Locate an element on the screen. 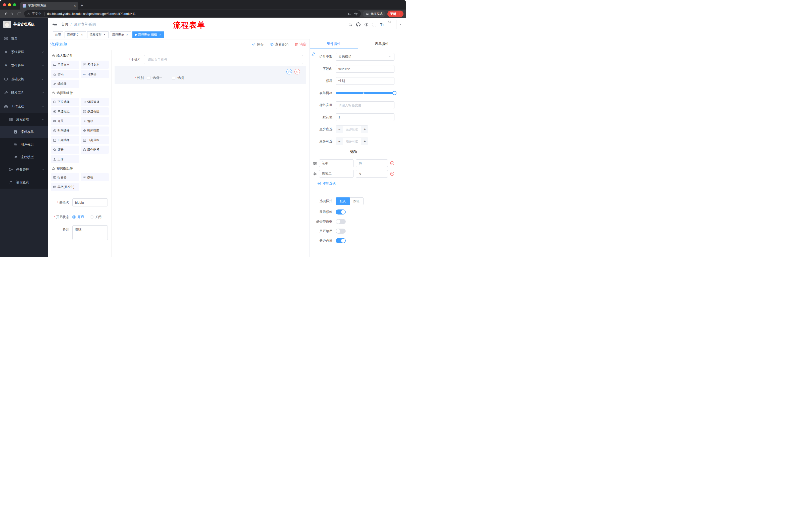 The image size is (812, 514). component-item-slider: 滑块 is located at coordinates (95, 121).